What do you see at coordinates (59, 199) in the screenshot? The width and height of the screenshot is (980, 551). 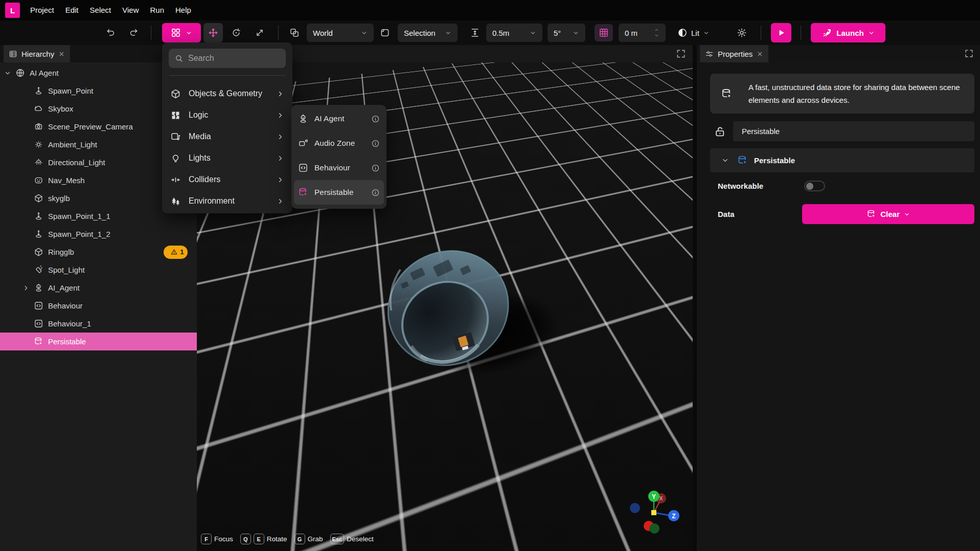 I see `hierarchy-item-label: skyglb` at bounding box center [59, 199].